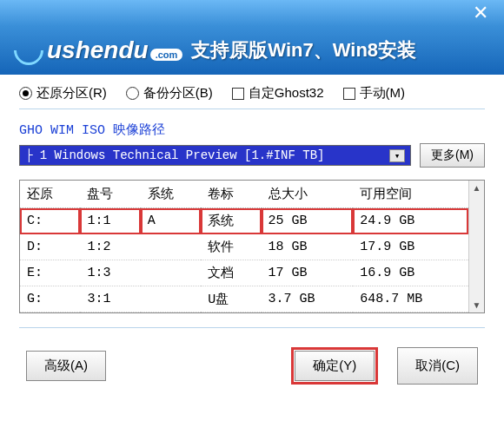 The width and height of the screenshot is (504, 434). Describe the element at coordinates (278, 94) in the screenshot. I see `check-ghost: 自定Ghost32` at that location.